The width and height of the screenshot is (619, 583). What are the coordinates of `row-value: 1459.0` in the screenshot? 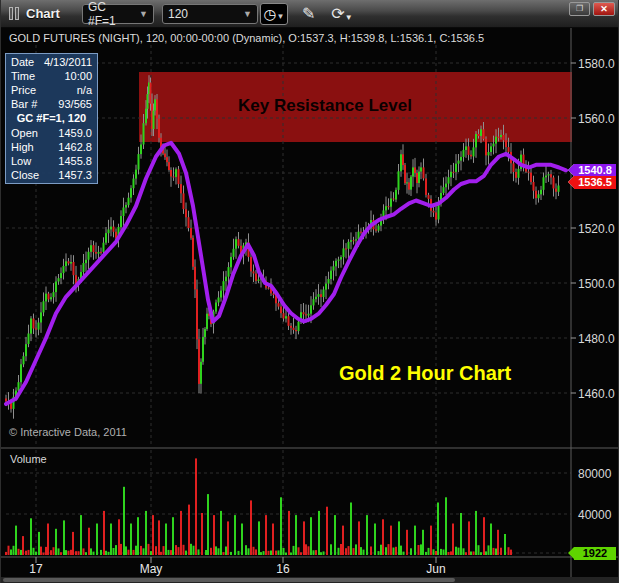 It's located at (75, 133).